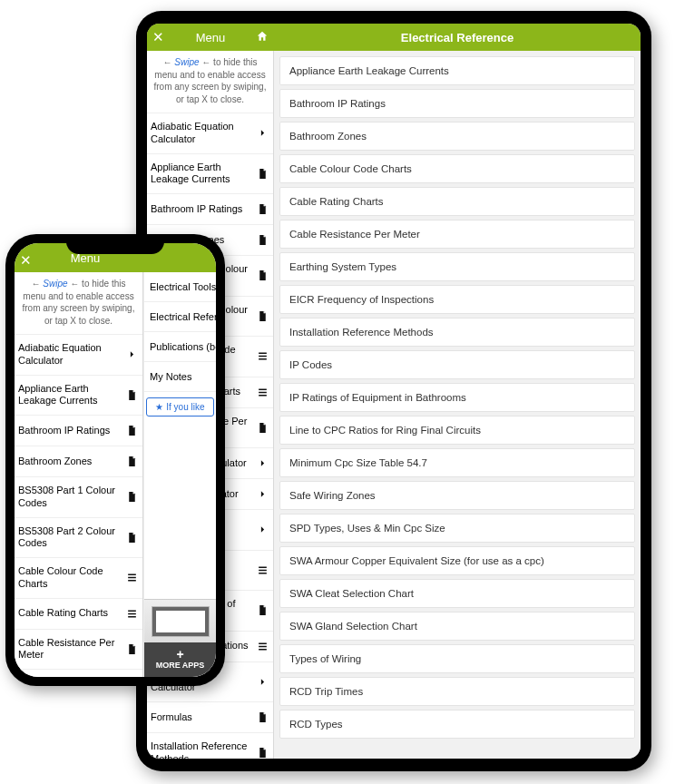  What do you see at coordinates (457, 724) in the screenshot?
I see `list-item: RCD Types` at bounding box center [457, 724].